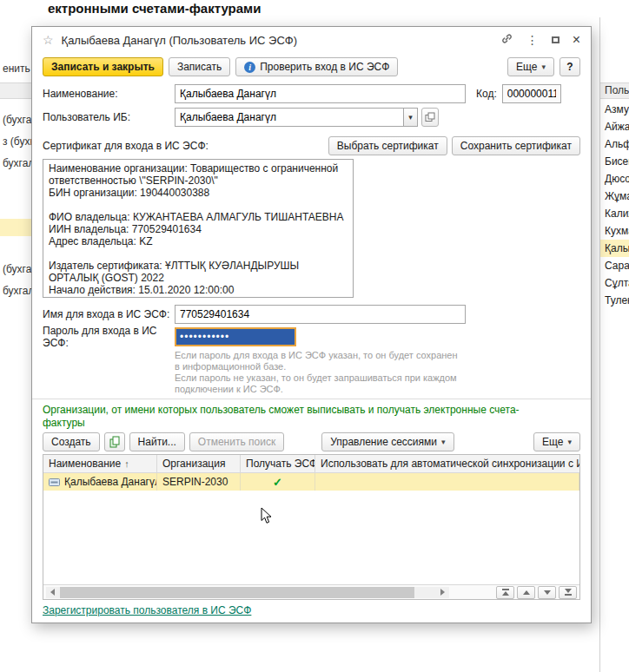 This screenshot has width=629, height=672. I want to click on parent-fragment-button: енить форму), so click(17, 69).